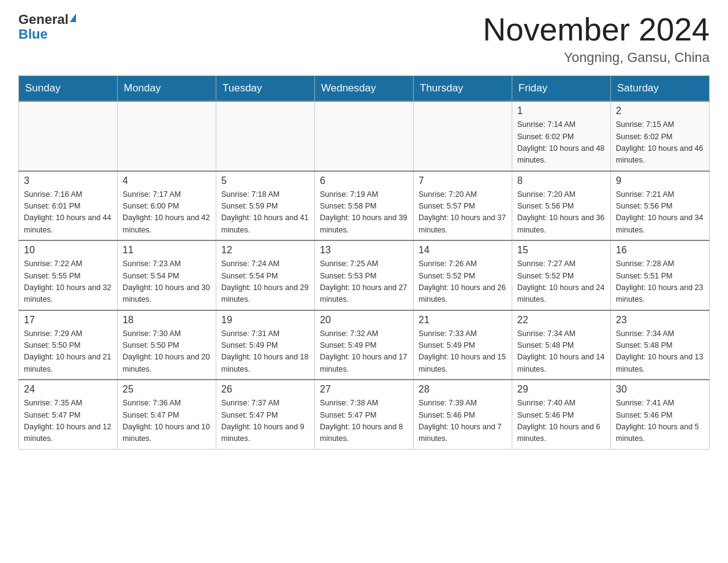  Describe the element at coordinates (561, 275) in the screenshot. I see `day-cell-2-5: 15Sunrise: 7:27 AM Sunset: 5:52 PM Dayli…` at that location.